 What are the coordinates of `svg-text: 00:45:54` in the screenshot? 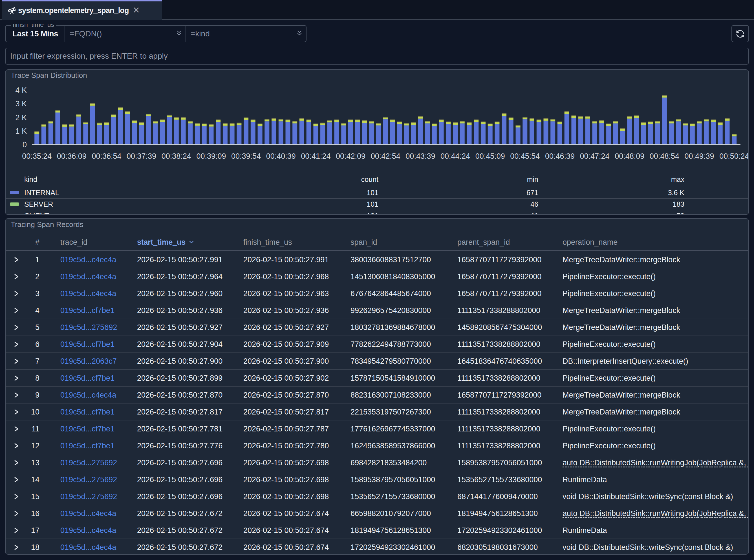 It's located at (525, 156).